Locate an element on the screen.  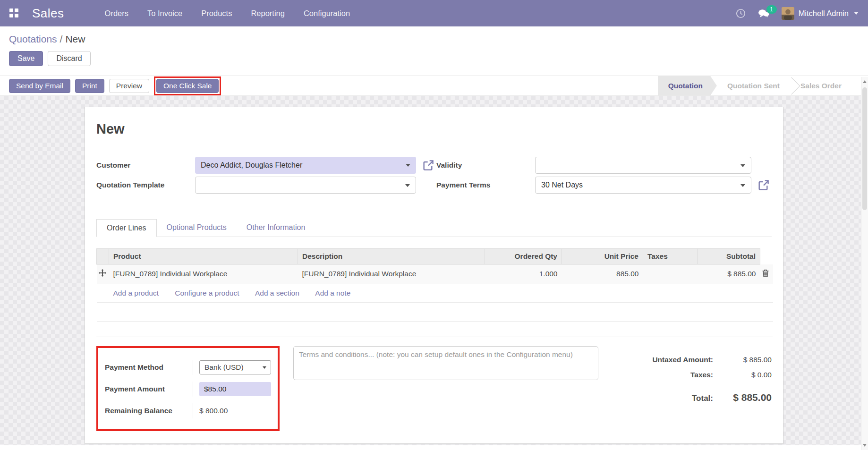
record-title: New is located at coordinates (434, 129).